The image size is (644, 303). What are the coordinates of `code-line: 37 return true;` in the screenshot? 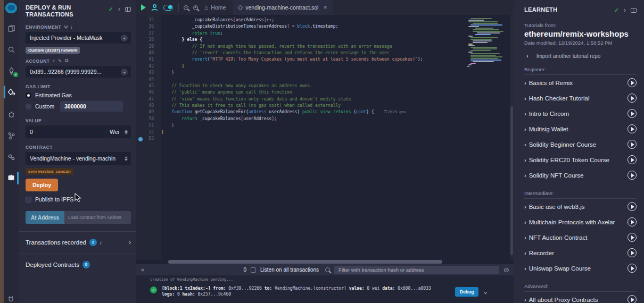 It's located at (325, 33).